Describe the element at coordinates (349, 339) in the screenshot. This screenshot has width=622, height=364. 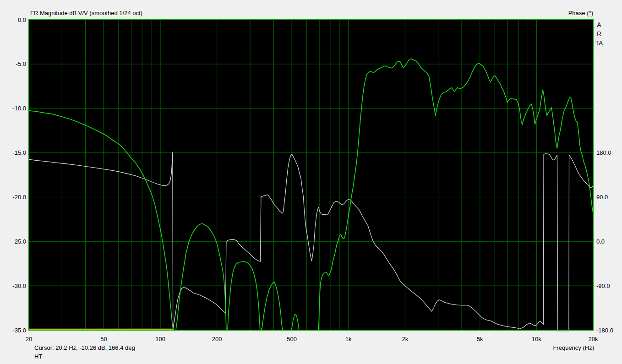
I see `freq-axis-tick-label: 1k` at that location.